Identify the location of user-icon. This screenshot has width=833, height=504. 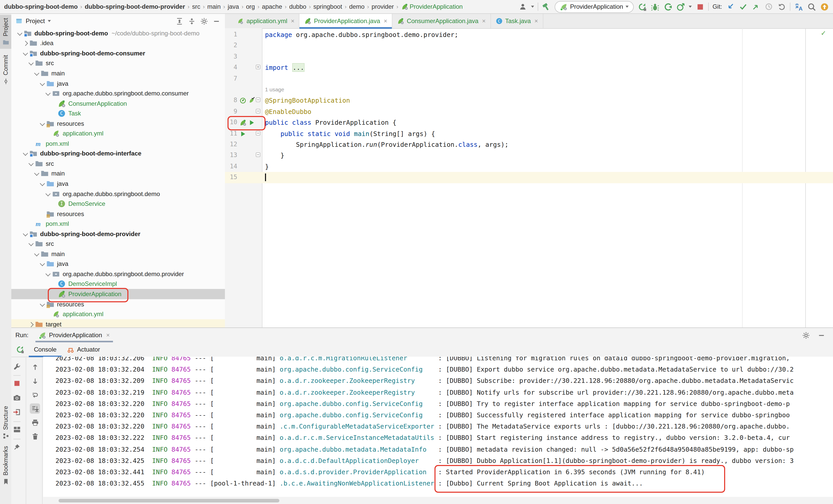
(523, 7).